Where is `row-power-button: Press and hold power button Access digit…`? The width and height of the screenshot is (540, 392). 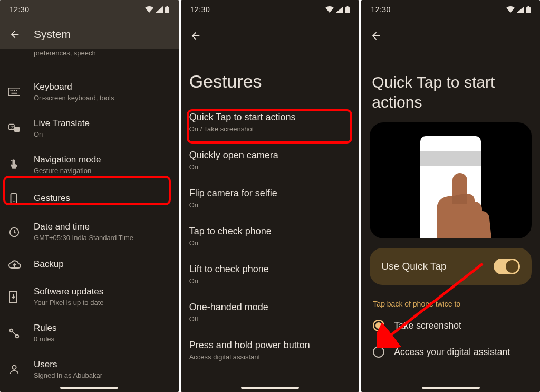 row-power-button: Press and hold power button Access digit… is located at coordinates (270, 350).